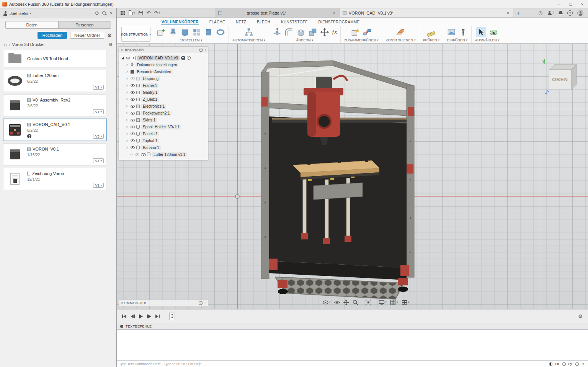 The height and width of the screenshot is (367, 588). Describe the element at coordinates (327, 303) in the screenshot. I see `orbit-icon: ▾` at that location.